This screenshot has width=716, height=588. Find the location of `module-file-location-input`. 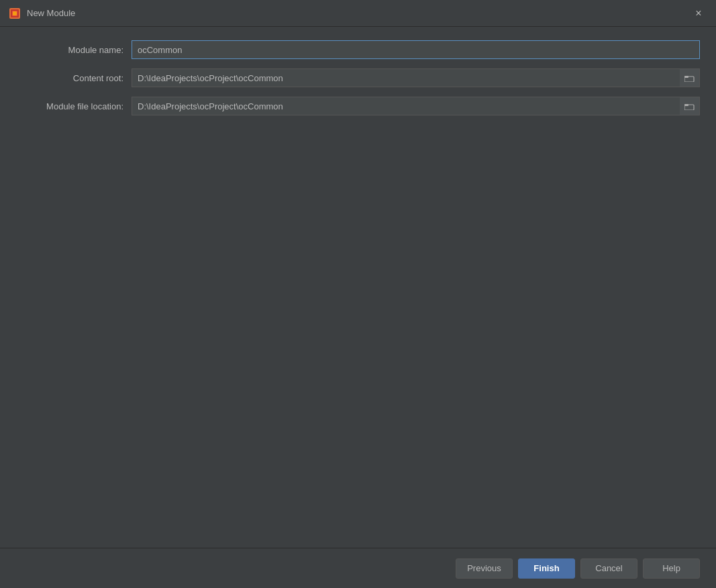

module-file-location-input is located at coordinates (416, 106).